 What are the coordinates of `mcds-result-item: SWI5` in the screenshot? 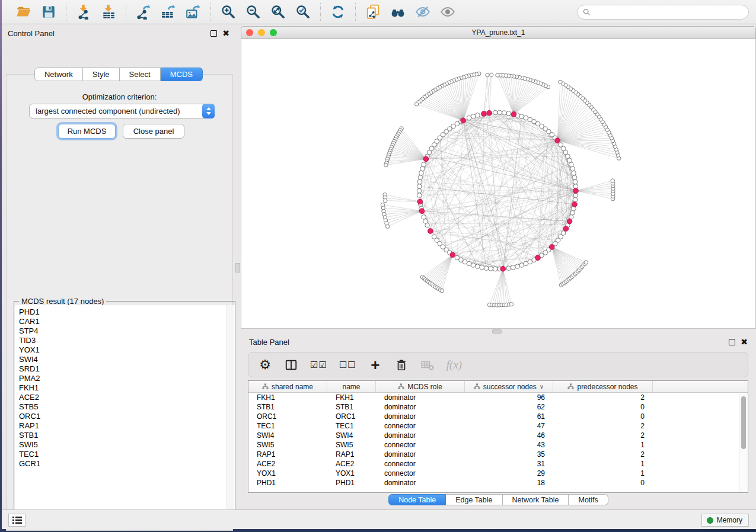 It's located at (127, 445).